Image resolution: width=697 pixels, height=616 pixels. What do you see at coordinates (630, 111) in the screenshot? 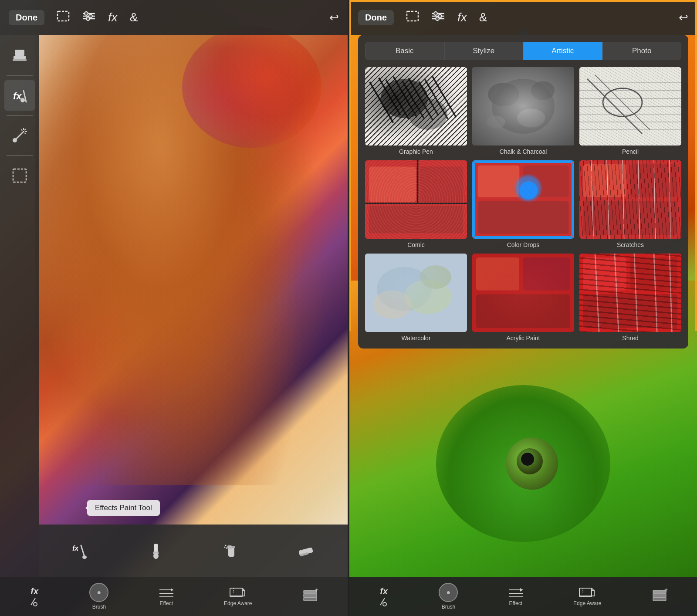
I see `filter-pencil: Pencil` at bounding box center [630, 111].